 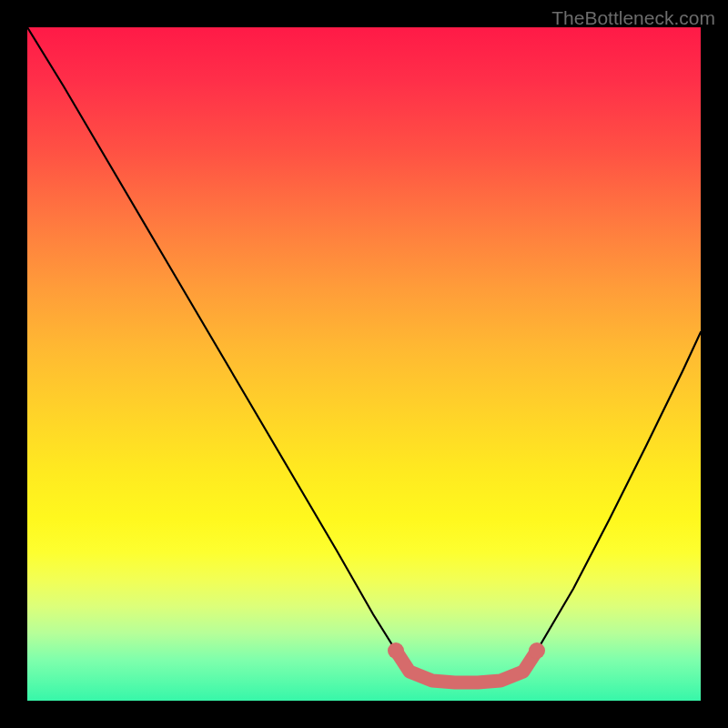 What do you see at coordinates (633, 18) in the screenshot?
I see `watermark-text: TheBottleneck.com` at bounding box center [633, 18].